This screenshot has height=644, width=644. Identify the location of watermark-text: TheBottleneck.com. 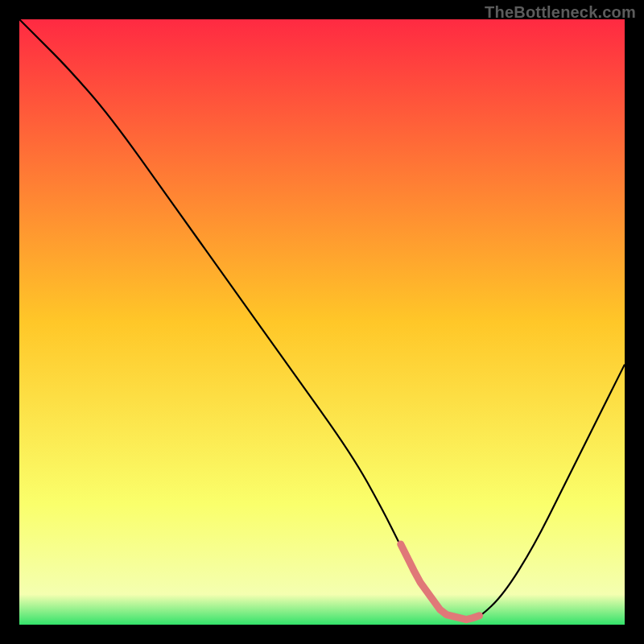
(560, 13).